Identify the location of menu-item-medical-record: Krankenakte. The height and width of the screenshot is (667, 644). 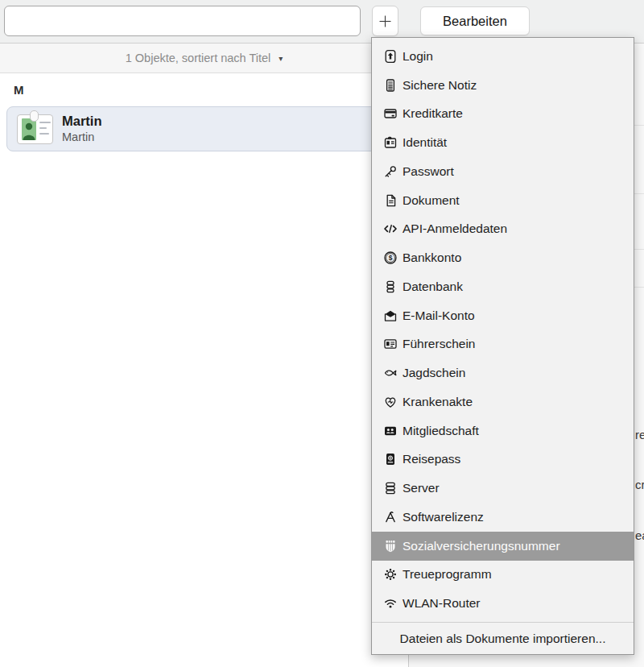
(502, 402).